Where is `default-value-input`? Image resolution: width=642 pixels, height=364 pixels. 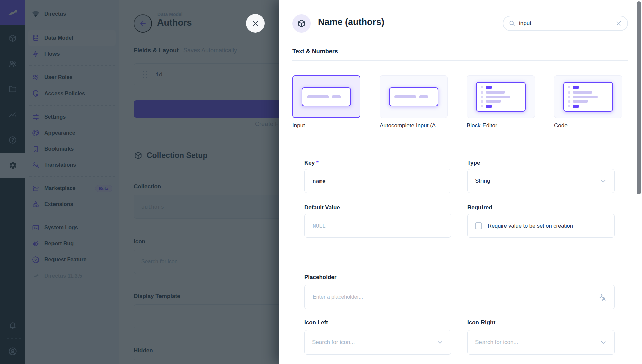
default-value-input is located at coordinates (378, 226).